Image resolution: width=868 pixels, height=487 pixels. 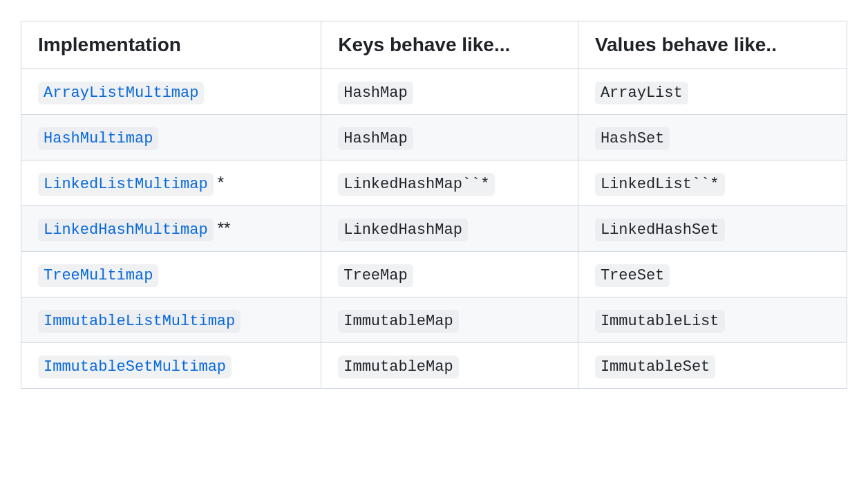 I want to click on table-row: LinkedHashMultimap** LinkedHashMap Linke…, so click(x=434, y=229).